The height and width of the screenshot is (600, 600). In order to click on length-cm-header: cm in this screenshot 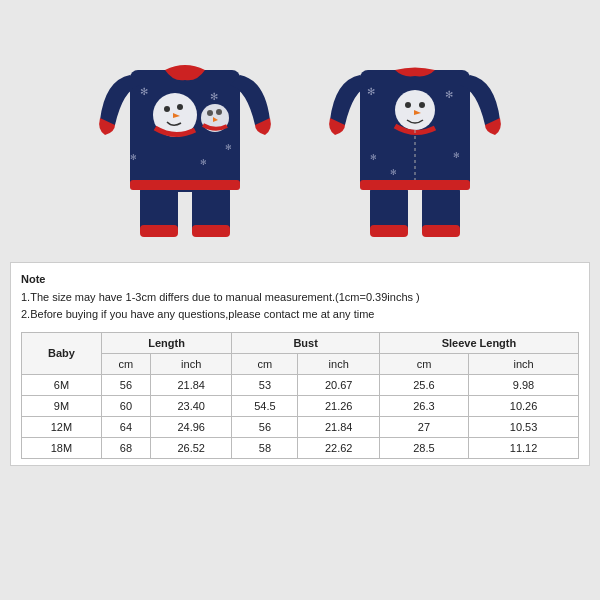, I will do `click(126, 364)`.